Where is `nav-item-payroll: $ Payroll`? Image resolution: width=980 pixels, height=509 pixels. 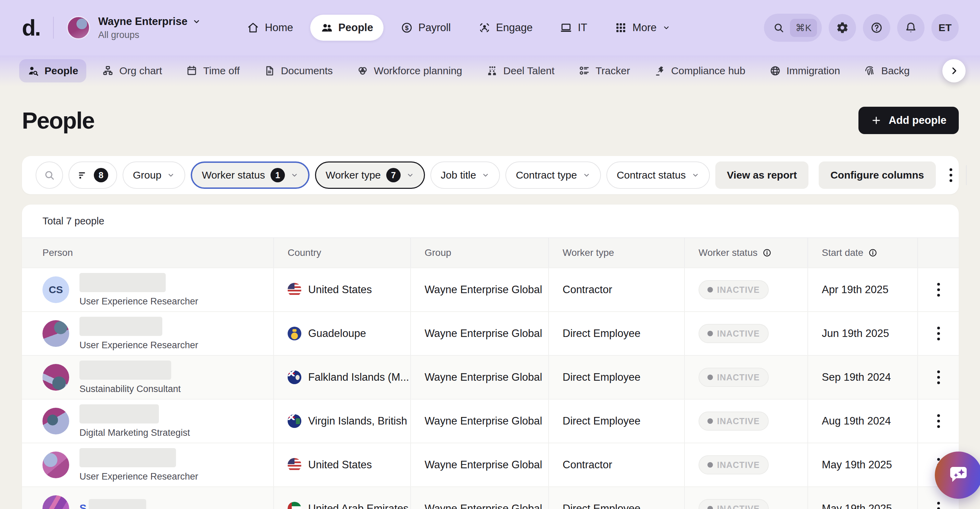 nav-item-payroll: $ Payroll is located at coordinates (426, 28).